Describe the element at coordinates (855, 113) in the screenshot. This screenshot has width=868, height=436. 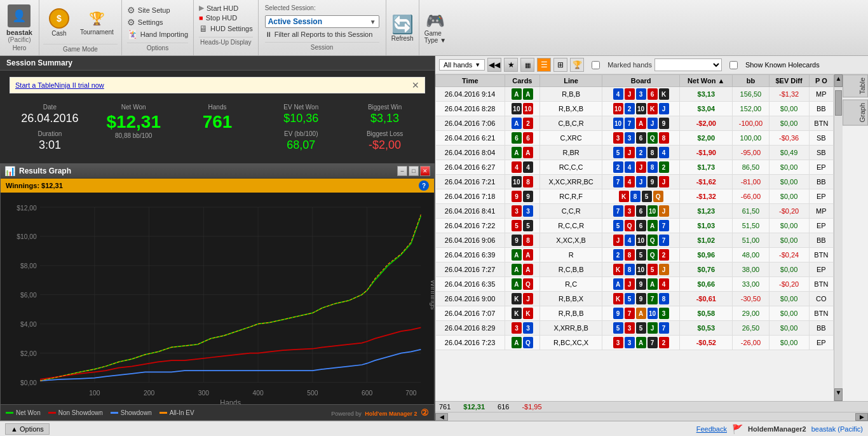
I see `graph-tab: Graph` at that location.